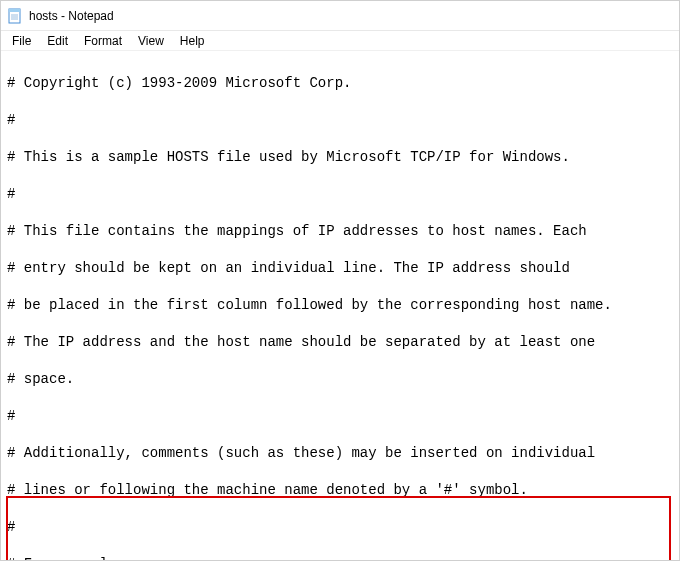  Describe the element at coordinates (340, 232) in the screenshot. I see `editor-line: # This file contains the mappings of IP …` at that location.